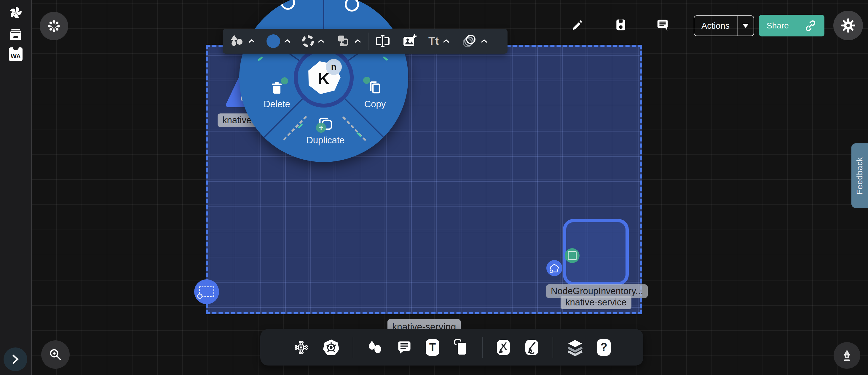 This screenshot has width=868, height=375. What do you see at coordinates (461, 347) in the screenshot?
I see `card-tool` at bounding box center [461, 347].